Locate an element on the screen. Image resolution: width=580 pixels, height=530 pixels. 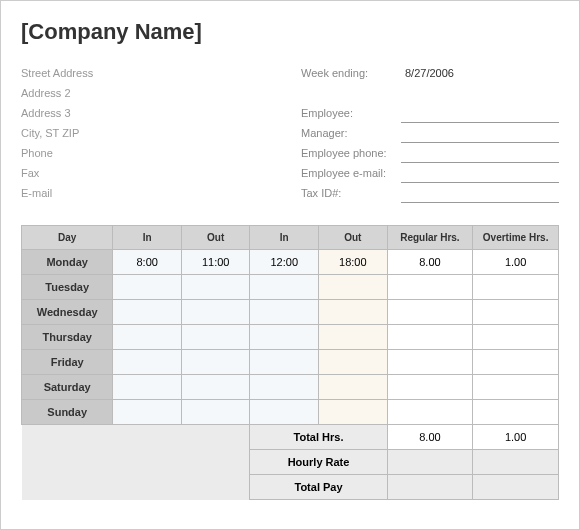
employee-value is located at coordinates (480, 115).